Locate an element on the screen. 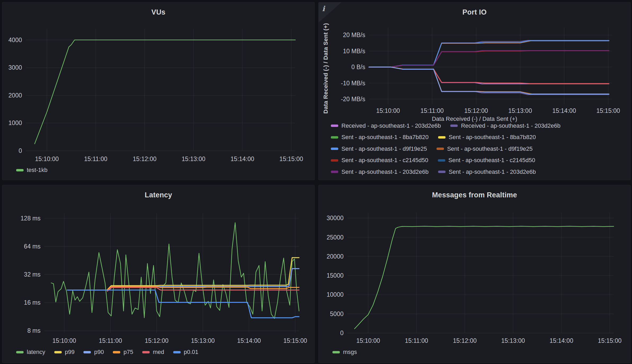  y-tick-label: 30000 is located at coordinates (331, 218).